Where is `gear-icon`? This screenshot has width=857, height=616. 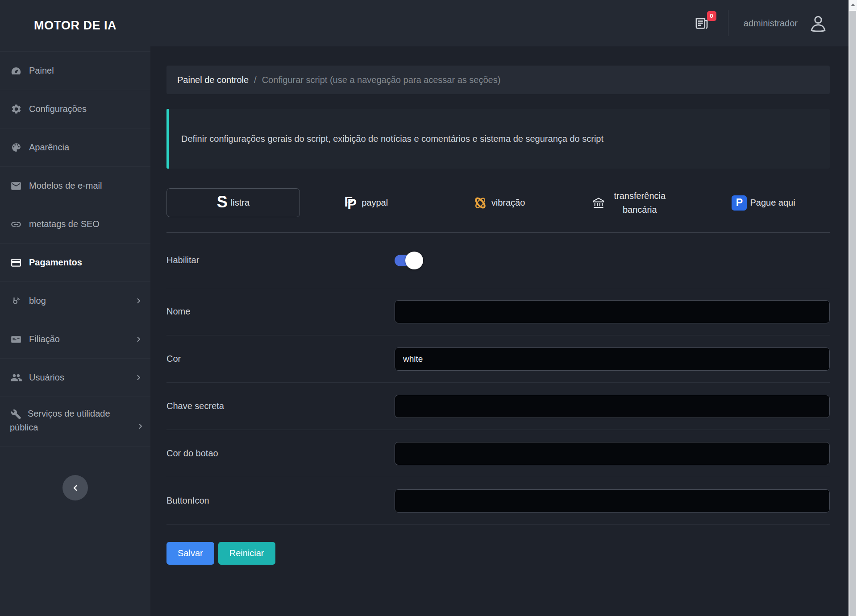
gear-icon is located at coordinates (16, 109).